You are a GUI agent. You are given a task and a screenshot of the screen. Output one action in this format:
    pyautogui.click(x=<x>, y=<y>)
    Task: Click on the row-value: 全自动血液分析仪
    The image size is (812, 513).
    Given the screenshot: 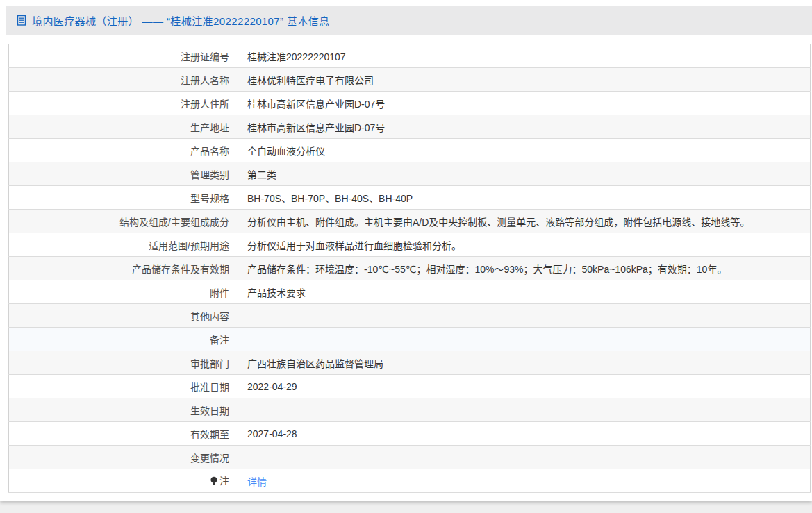 What is the action you would take?
    pyautogui.click(x=524, y=151)
    